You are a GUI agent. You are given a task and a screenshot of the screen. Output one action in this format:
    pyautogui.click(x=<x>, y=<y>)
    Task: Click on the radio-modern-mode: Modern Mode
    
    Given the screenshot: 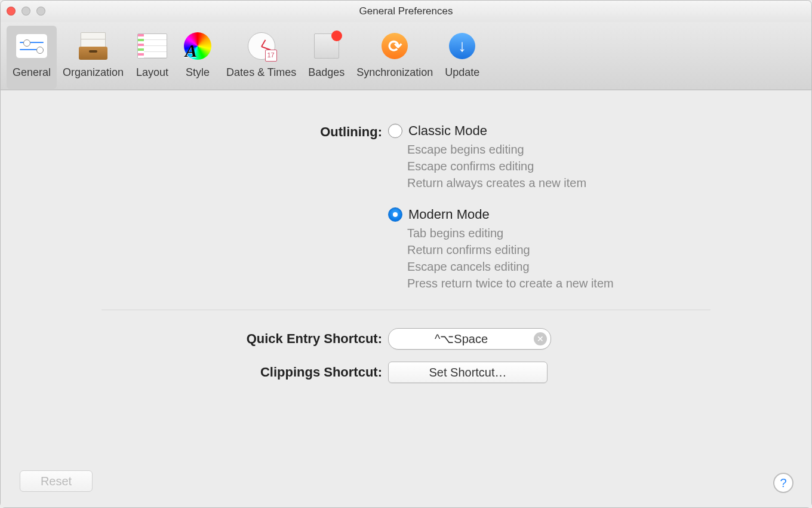 What is the action you would take?
    pyautogui.click(x=558, y=215)
    